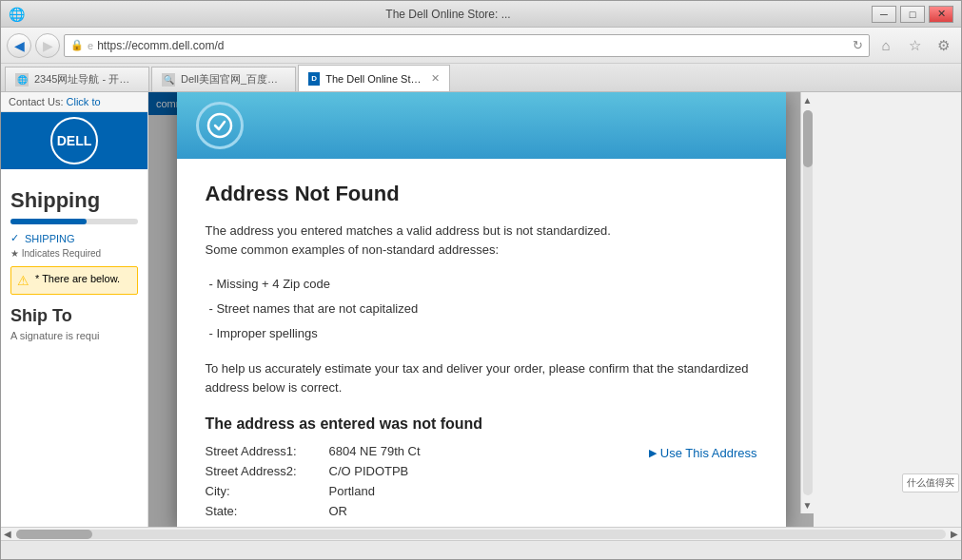 This screenshot has height=560, width=962. I want to click on modal-confirm: To help us accurately estimate your tax …, so click(481, 378).